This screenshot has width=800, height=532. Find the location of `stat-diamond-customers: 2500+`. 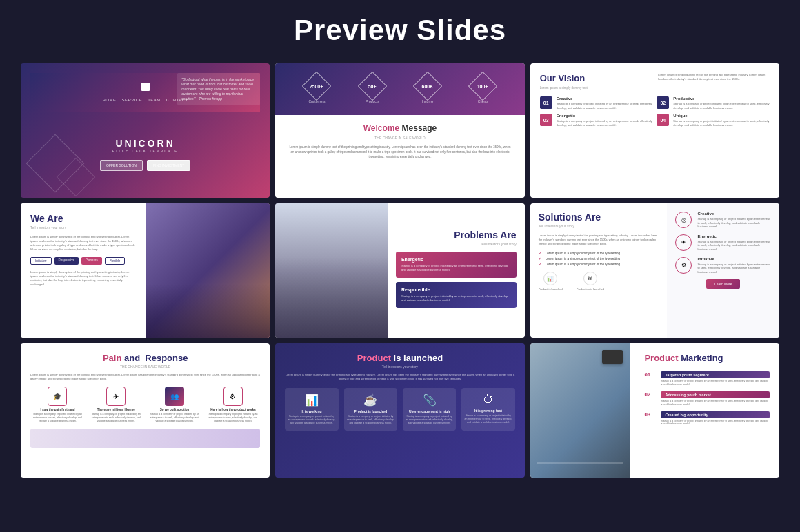

stat-diamond-customers: 2500+ is located at coordinates (317, 85).